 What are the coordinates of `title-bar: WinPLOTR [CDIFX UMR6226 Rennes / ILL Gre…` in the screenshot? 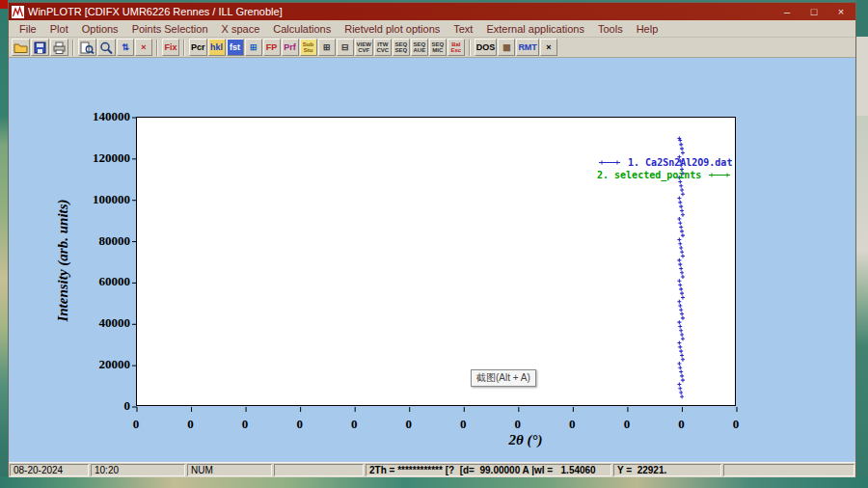 It's located at (432, 12).